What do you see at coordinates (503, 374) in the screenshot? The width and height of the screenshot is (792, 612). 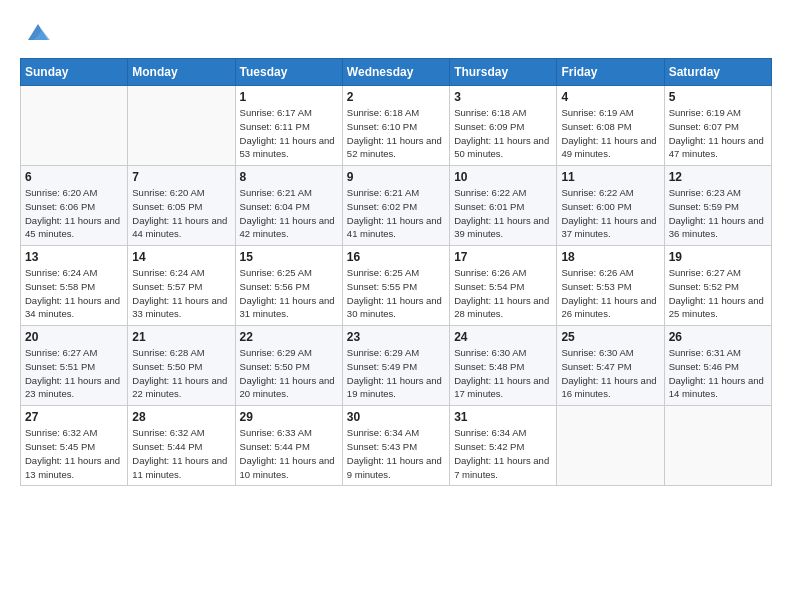 I see `day-info: Sunrise: 6:30 AM Sunset: 5:48 PM Dayligh…` at bounding box center [503, 374].